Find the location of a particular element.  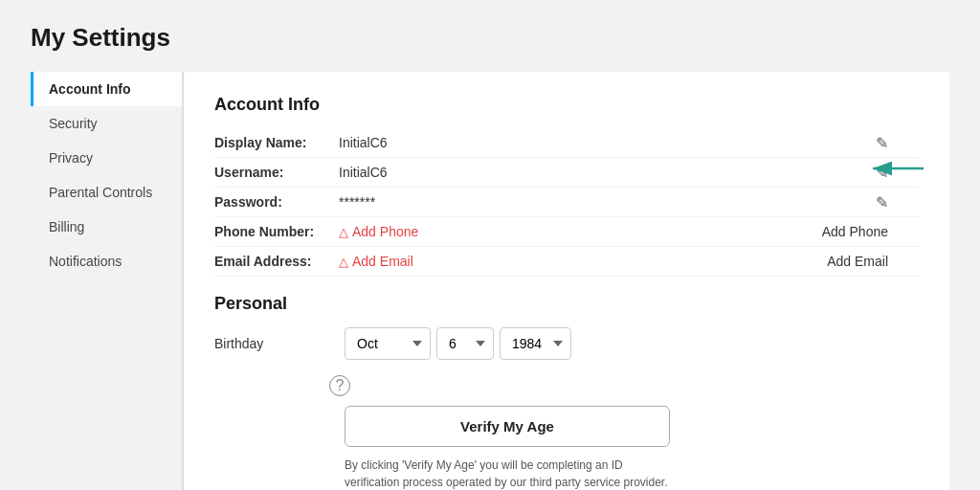

password-row: Password: ******* ✎ is located at coordinates (567, 203).